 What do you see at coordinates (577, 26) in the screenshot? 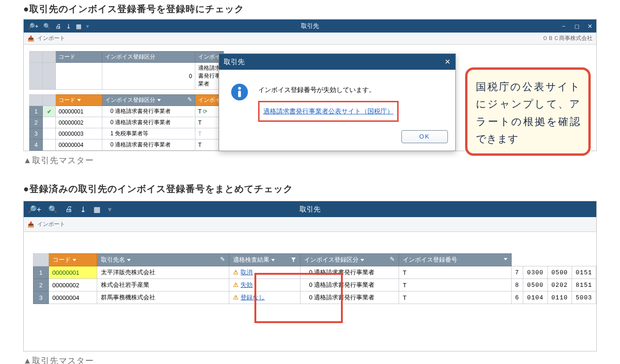
I see `maximize-button: ◻` at bounding box center [577, 26].